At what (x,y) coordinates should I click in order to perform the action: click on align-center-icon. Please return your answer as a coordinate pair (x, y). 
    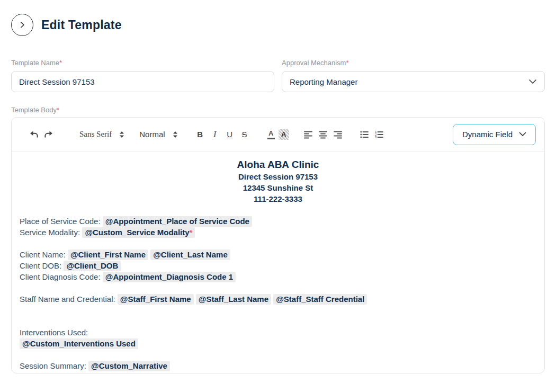
    Looking at the image, I should click on (323, 135).